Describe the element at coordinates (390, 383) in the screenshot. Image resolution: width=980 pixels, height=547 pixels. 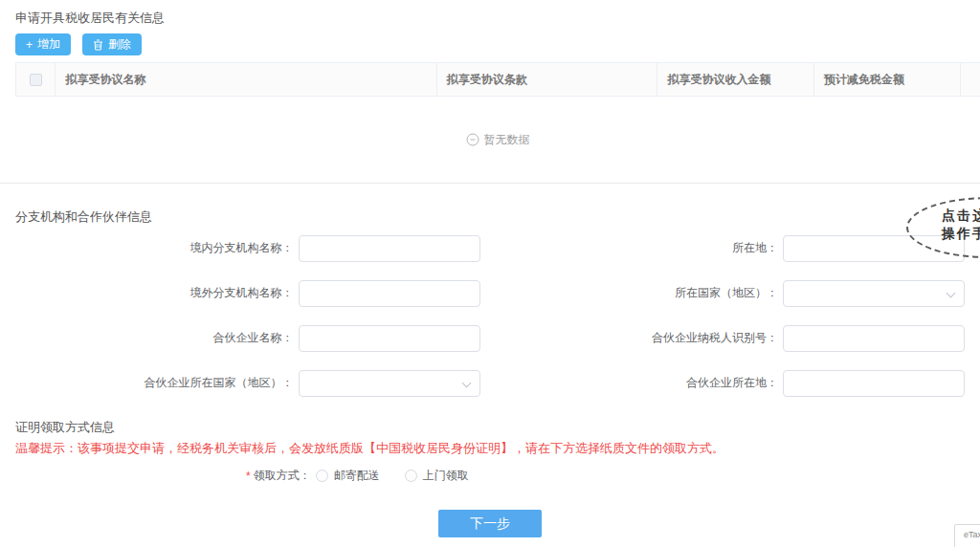
I see `partnership-country-select` at that location.